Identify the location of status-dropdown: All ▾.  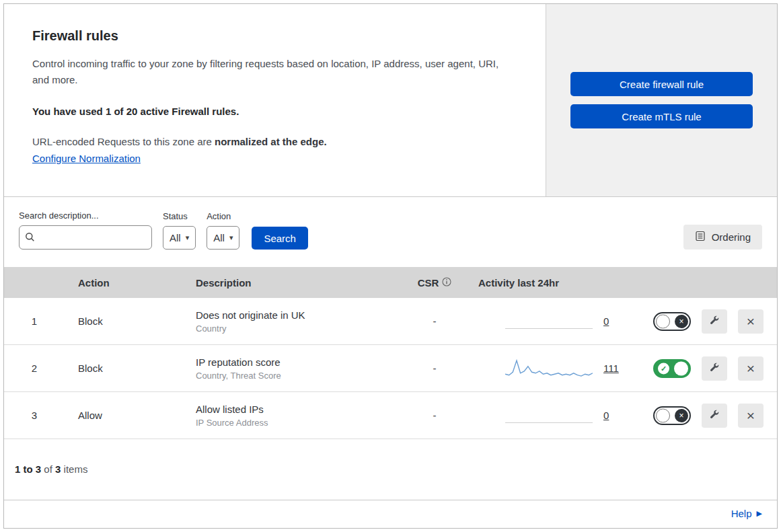
(179, 238).